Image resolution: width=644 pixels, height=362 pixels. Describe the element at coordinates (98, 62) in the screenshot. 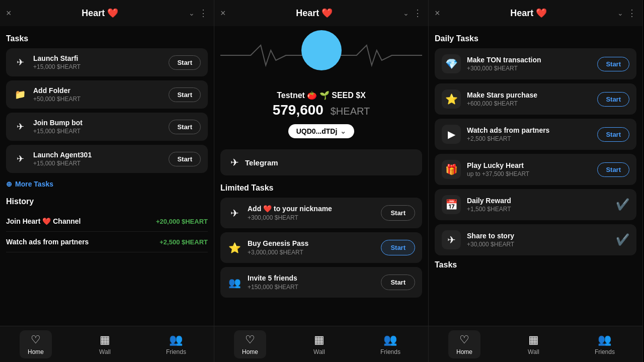

I see `task-info: Launch Starfi +15,000 $HEART` at that location.